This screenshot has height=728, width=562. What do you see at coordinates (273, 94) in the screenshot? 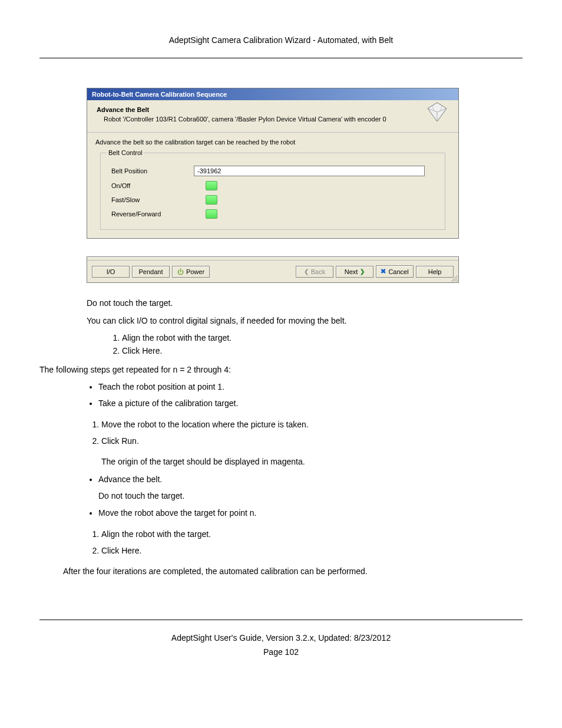
I see `dialog-titlebar: Robot-to-Belt Camera Calibration Sequenc…` at bounding box center [273, 94].